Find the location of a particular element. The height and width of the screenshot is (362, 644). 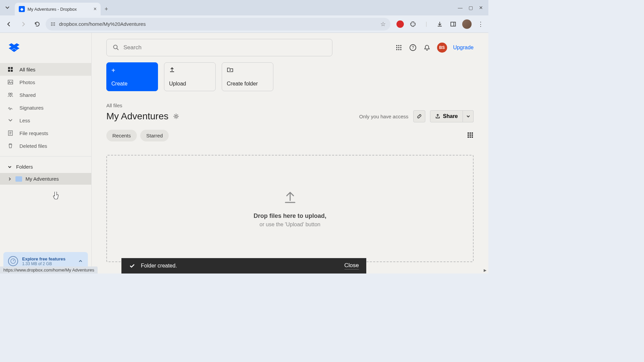

upload-icon is located at coordinates (172, 70).